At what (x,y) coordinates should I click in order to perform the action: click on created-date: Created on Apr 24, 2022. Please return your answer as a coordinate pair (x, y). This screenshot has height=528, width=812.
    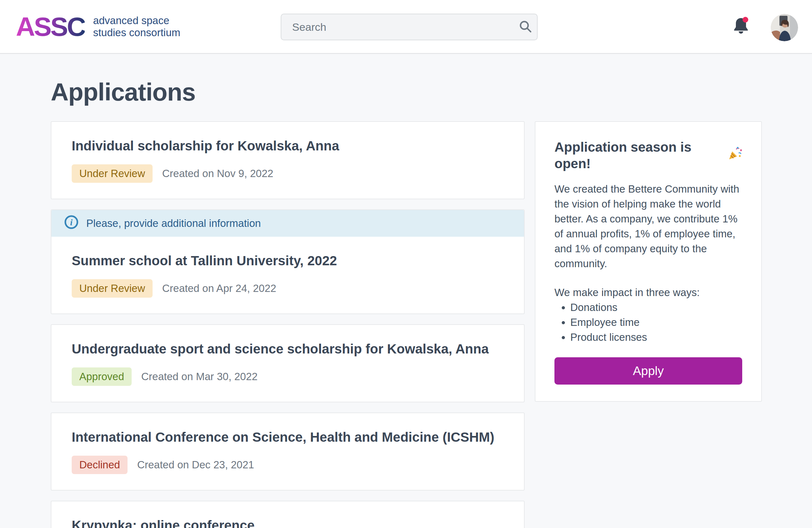
    Looking at the image, I should click on (219, 288).